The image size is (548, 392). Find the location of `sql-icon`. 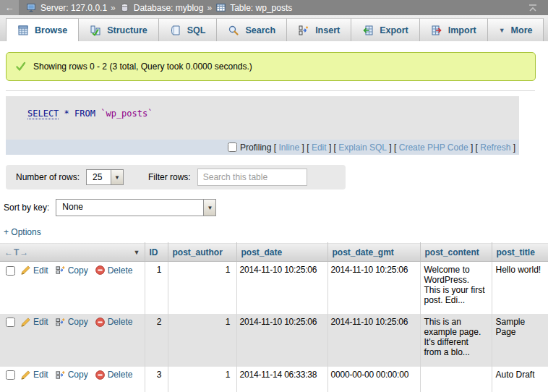

sql-icon is located at coordinates (176, 30).